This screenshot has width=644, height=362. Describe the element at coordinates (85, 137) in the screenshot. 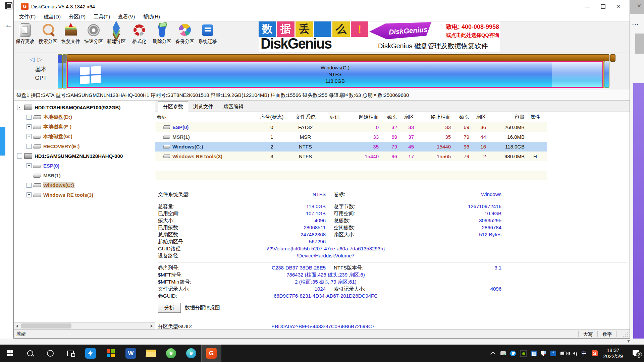

I see `tree-item: + 本地磁盘(G:)` at that location.